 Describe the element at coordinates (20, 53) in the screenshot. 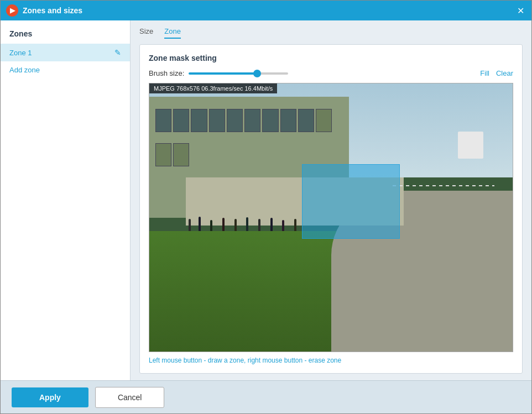

I see `zone-1-label: Zone 1` at that location.